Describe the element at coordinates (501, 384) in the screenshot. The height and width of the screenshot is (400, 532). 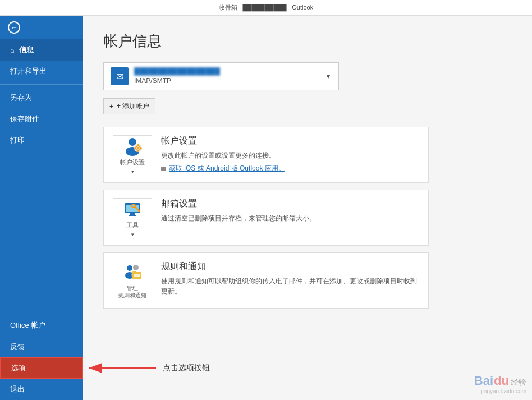
I see `watermark: Bai du 经验 jingyan.baidu.com` at that location.